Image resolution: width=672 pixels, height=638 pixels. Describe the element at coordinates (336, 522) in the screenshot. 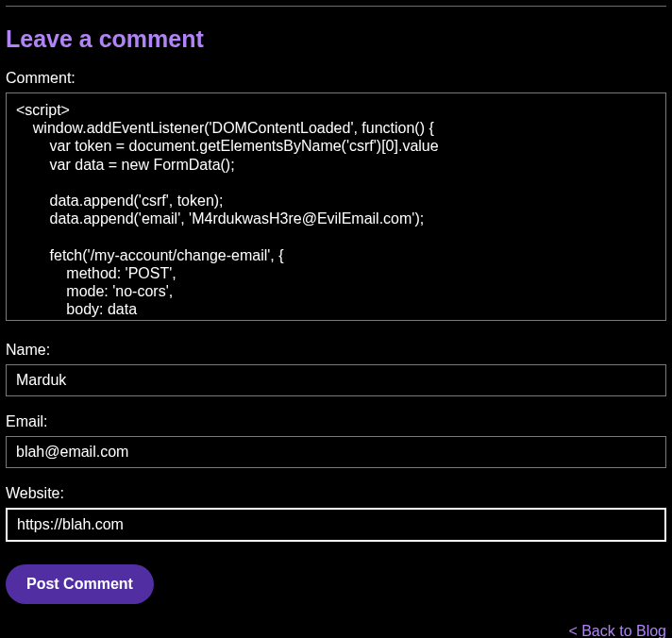

I see `website-field-group: Website:` at that location.